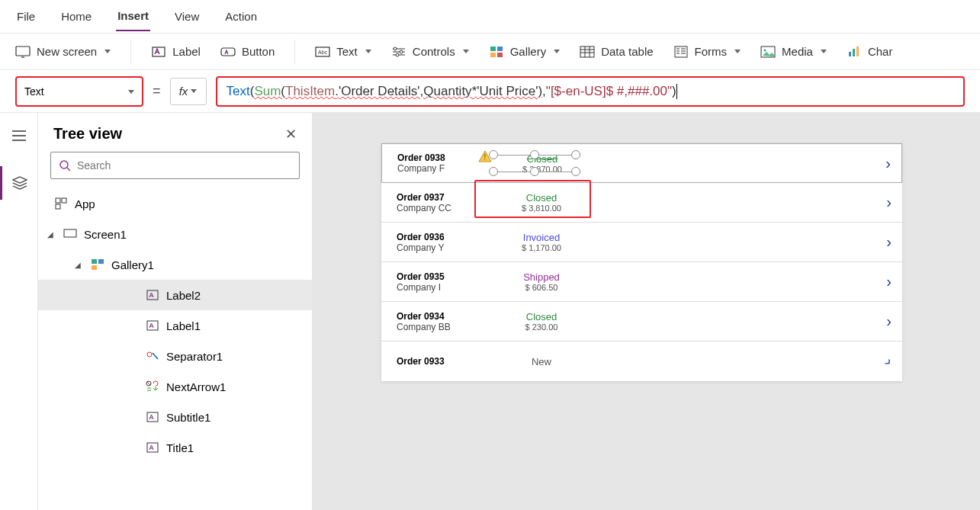  I want to click on formula-input: Text( Sum( ThisItem.'Order Details', Qua…, so click(590, 91).